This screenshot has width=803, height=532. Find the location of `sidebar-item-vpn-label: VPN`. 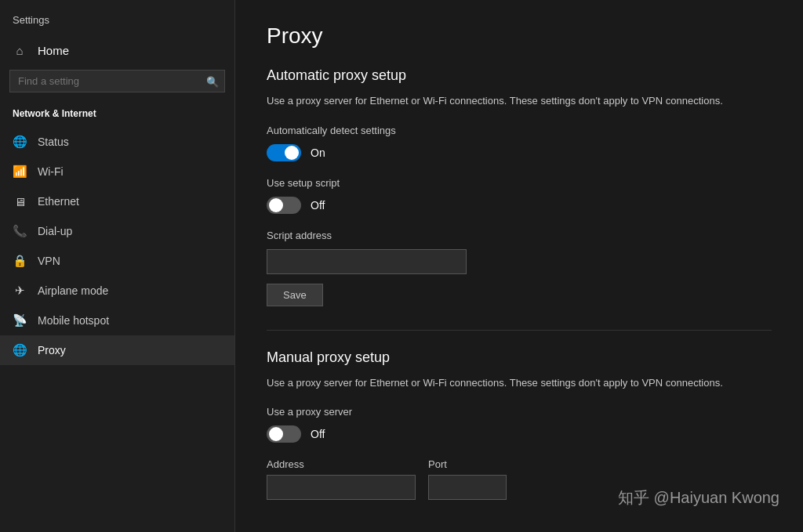

sidebar-item-vpn-label: VPN is located at coordinates (49, 261).